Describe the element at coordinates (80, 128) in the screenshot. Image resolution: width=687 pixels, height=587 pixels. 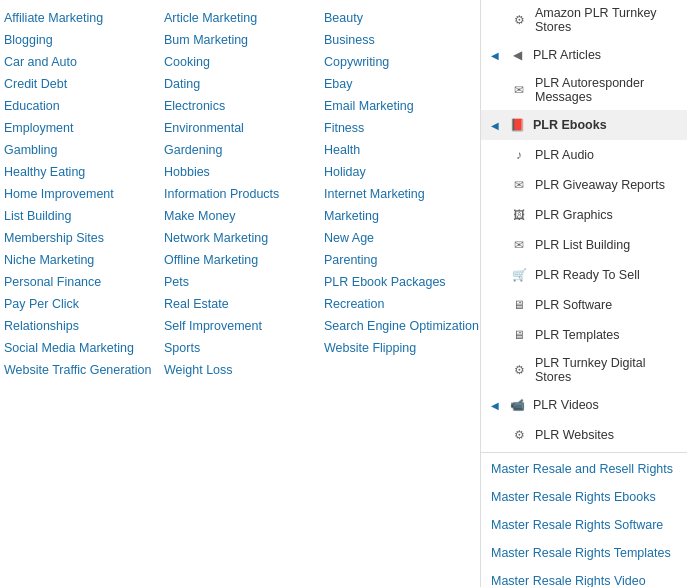
I see `category-link: Employment` at that location.